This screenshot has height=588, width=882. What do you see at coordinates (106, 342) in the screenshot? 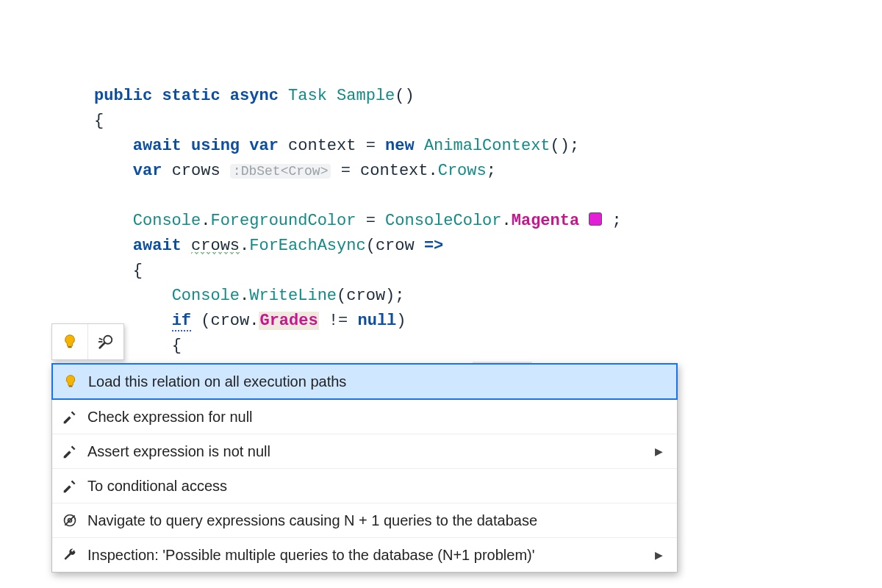
I see `pencil-icon` at bounding box center [106, 342].